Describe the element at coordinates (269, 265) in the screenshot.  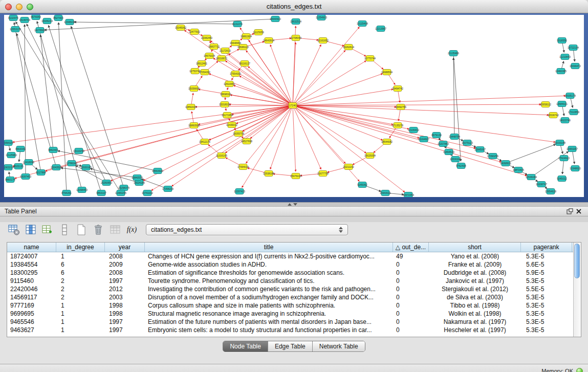
I see `table-cell: Genome-wide association studies in ADHD.` at that location.